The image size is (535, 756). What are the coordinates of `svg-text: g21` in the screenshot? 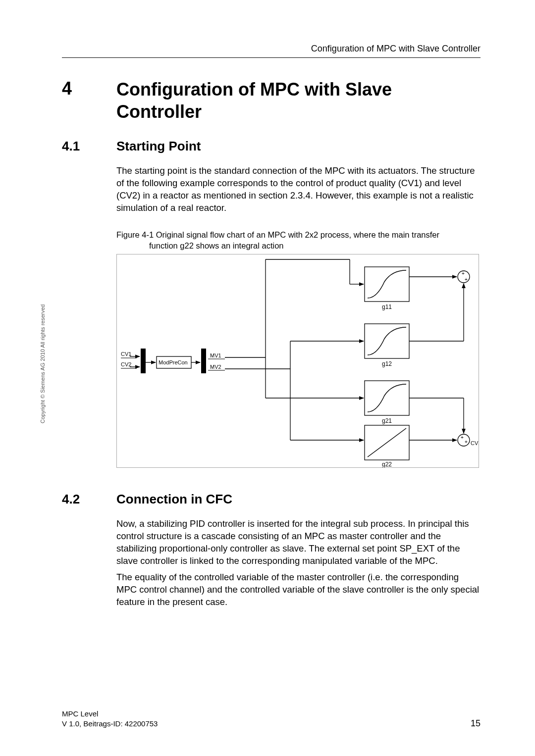 It's located at (387, 421).